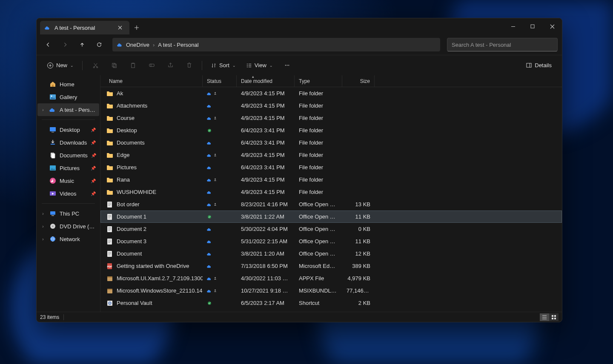  What do you see at coordinates (358, 81) in the screenshot?
I see `col-size: Size` at bounding box center [358, 81].